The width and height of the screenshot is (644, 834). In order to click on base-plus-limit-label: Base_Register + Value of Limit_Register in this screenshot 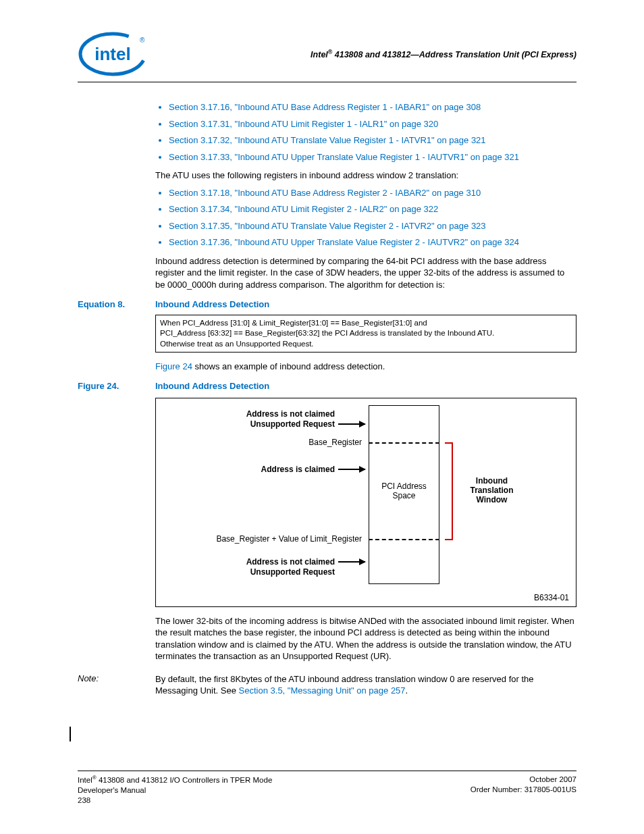, I will do `click(266, 539)`.